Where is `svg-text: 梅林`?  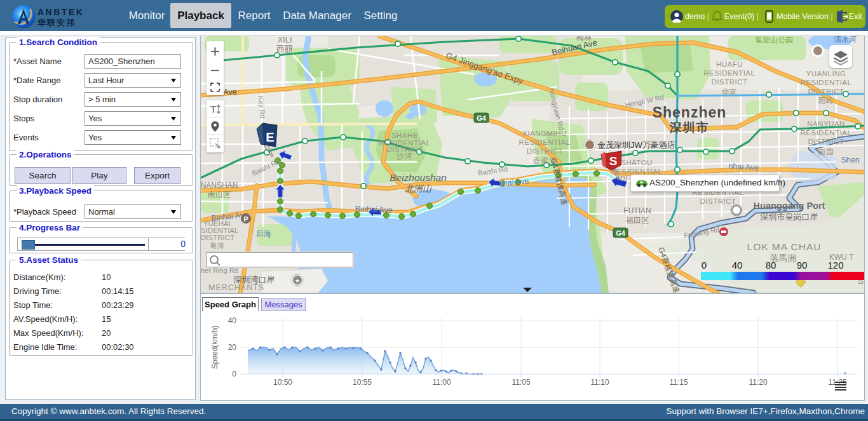
svg-text: 梅林 is located at coordinates (584, 39).